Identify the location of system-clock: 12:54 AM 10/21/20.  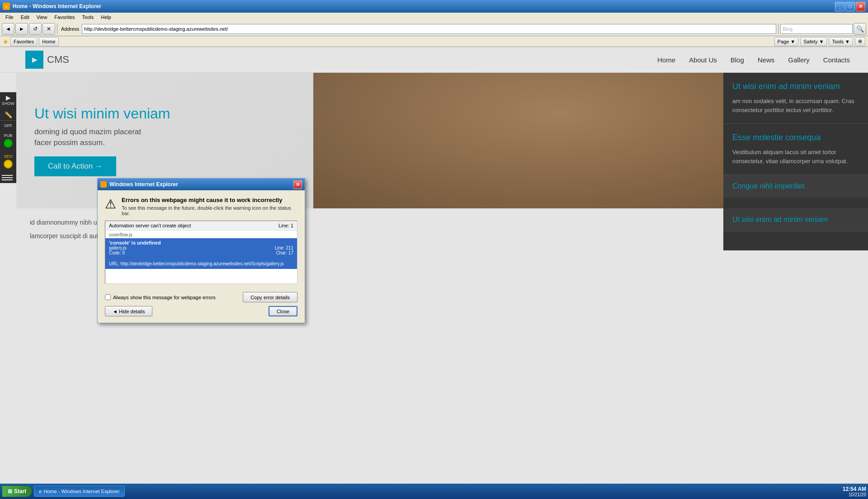
(854, 492).